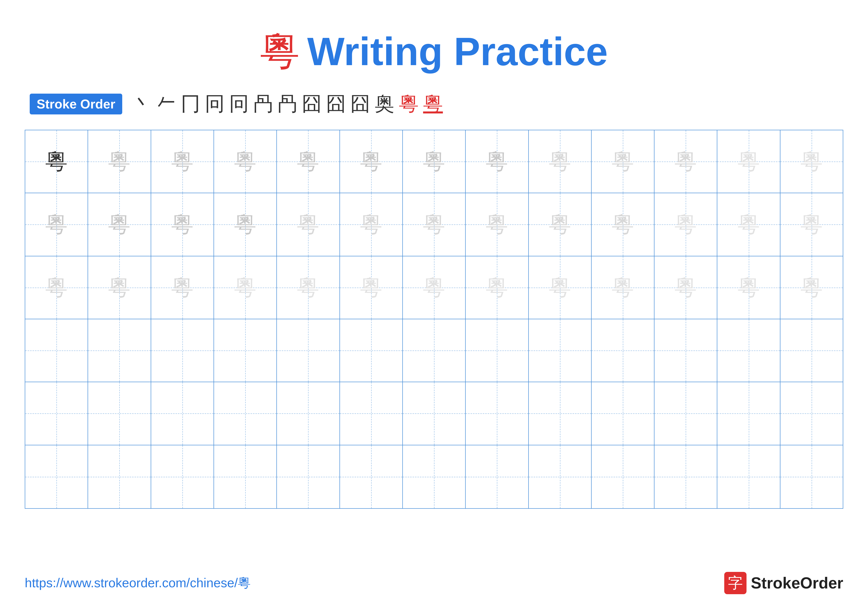 The image size is (868, 614). What do you see at coordinates (497, 225) in the screenshot?
I see `grid-cell-2-8: 粵` at bounding box center [497, 225].